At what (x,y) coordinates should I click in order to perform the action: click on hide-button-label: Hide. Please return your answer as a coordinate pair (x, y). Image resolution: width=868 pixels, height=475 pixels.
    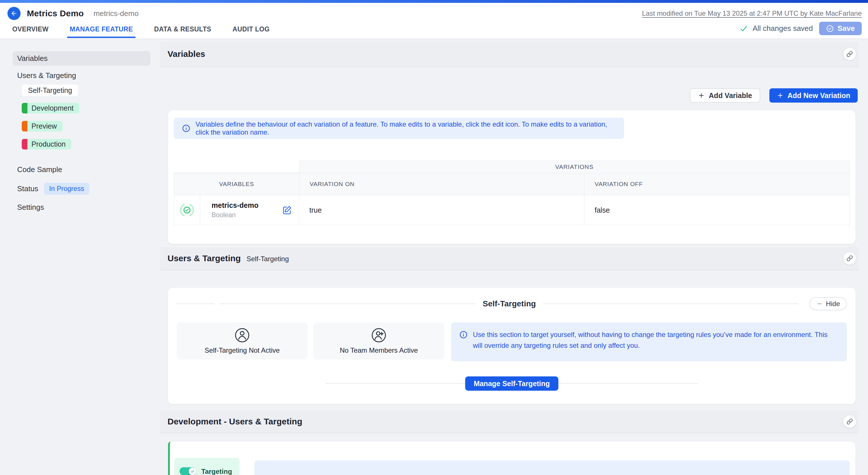
    Looking at the image, I should click on (833, 304).